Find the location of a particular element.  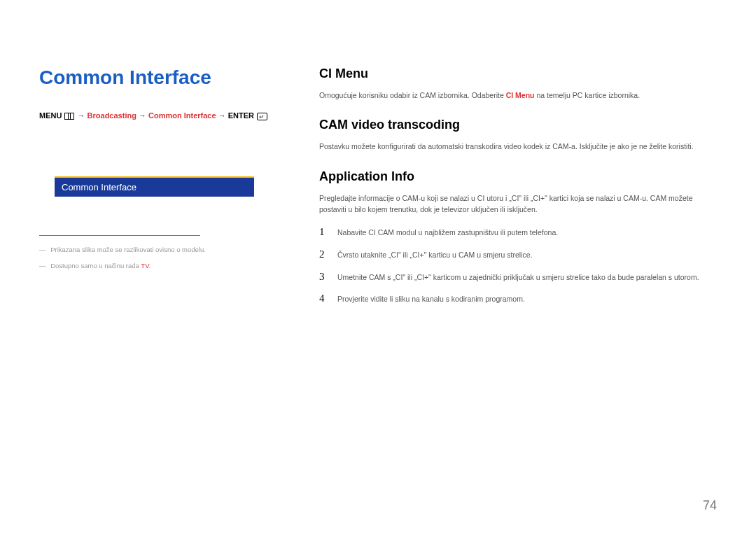

breadcrumb-menu-label: MENU is located at coordinates (50, 115).